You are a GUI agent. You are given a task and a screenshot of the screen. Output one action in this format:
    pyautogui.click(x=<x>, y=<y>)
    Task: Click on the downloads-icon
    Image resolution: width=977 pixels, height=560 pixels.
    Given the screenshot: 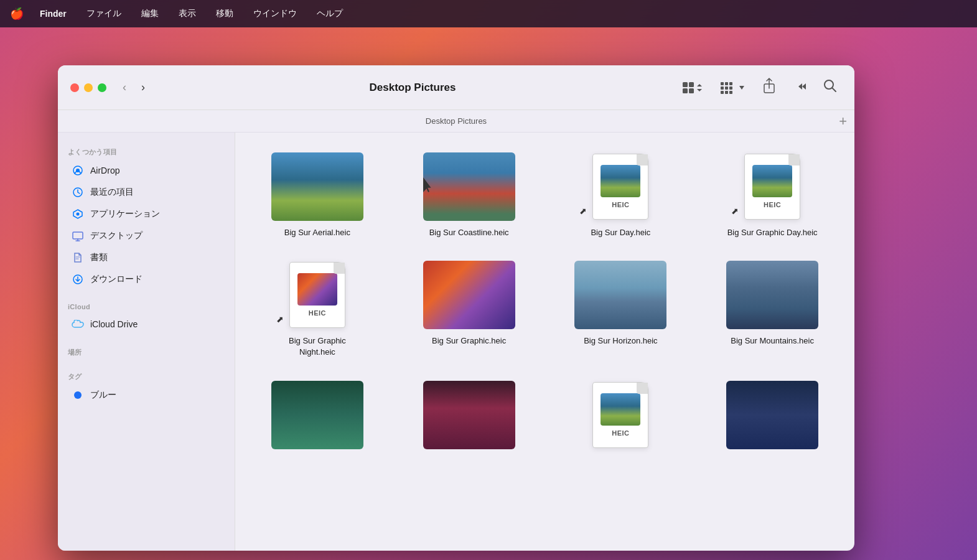 What is the action you would take?
    pyautogui.click(x=78, y=279)
    